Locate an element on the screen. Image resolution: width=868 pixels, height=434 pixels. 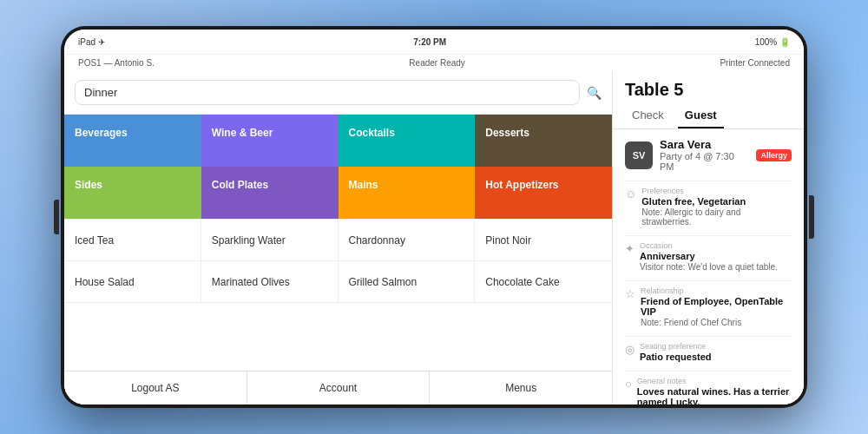
bottom-bar: Logout AS Account Menus is located at coordinates (339, 387).